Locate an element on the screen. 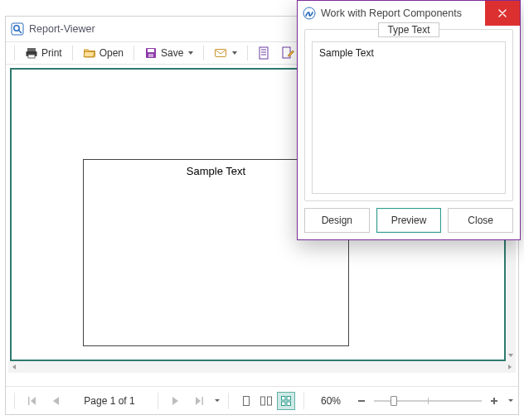  zoom-percent: 60% is located at coordinates (331, 401).